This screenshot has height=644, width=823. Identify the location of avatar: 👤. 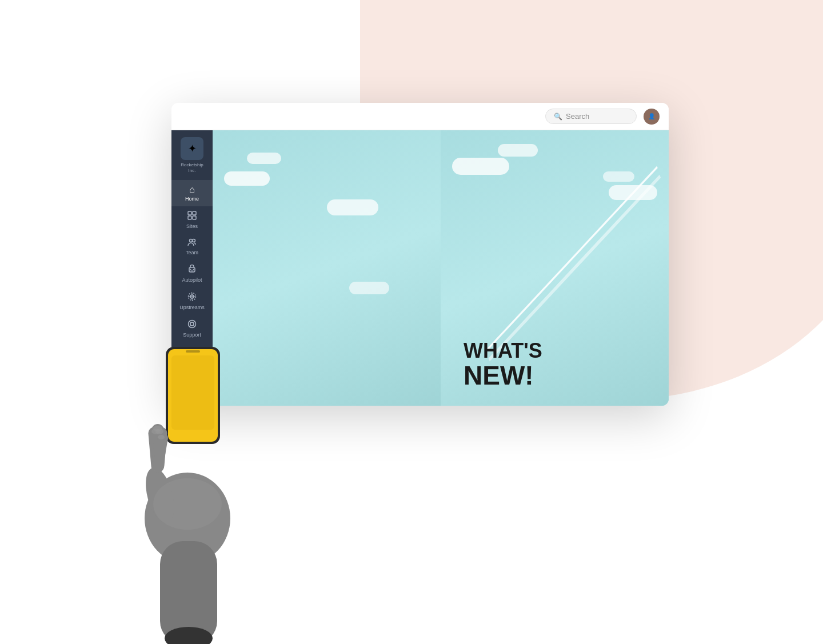
(652, 117).